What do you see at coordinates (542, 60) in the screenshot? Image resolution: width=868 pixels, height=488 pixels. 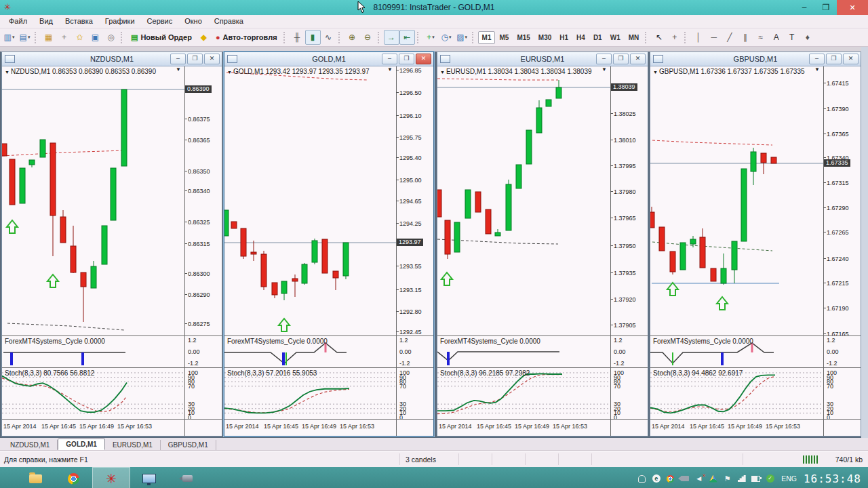 I see `chart-window-titlebar: EURUSD,M1 – ❐ ✕` at bounding box center [542, 60].